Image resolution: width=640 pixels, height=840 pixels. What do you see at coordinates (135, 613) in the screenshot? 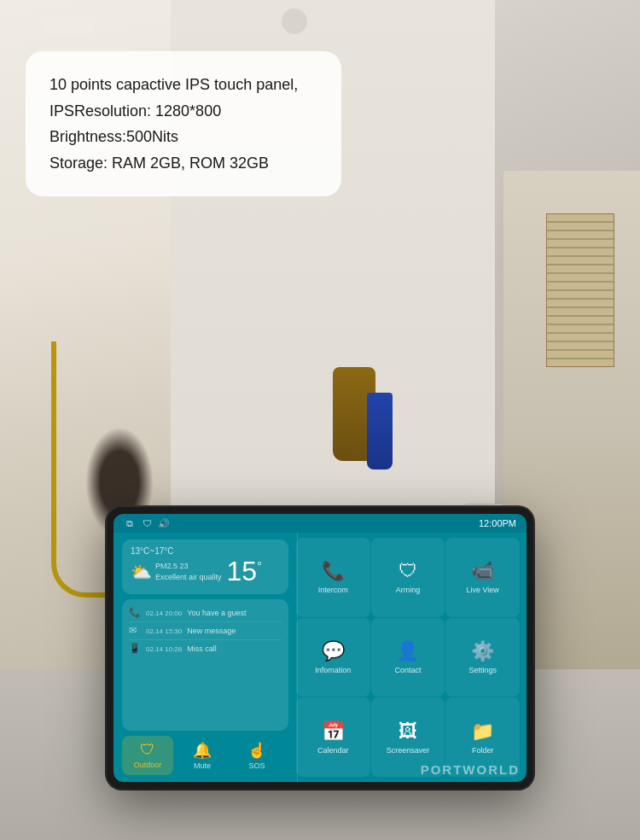
I see `call-icon: 📞` at bounding box center [135, 613].